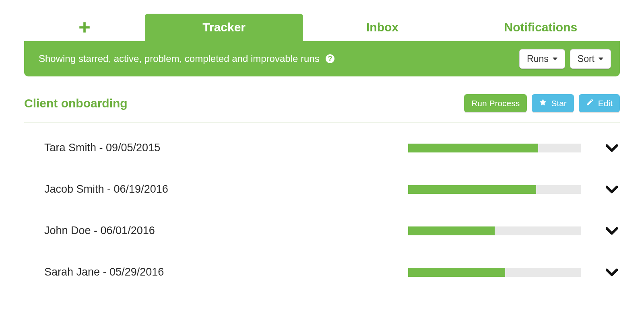  Describe the element at coordinates (226, 148) in the screenshot. I see `run-label: Tara Smith - 09/05/2015` at that location.